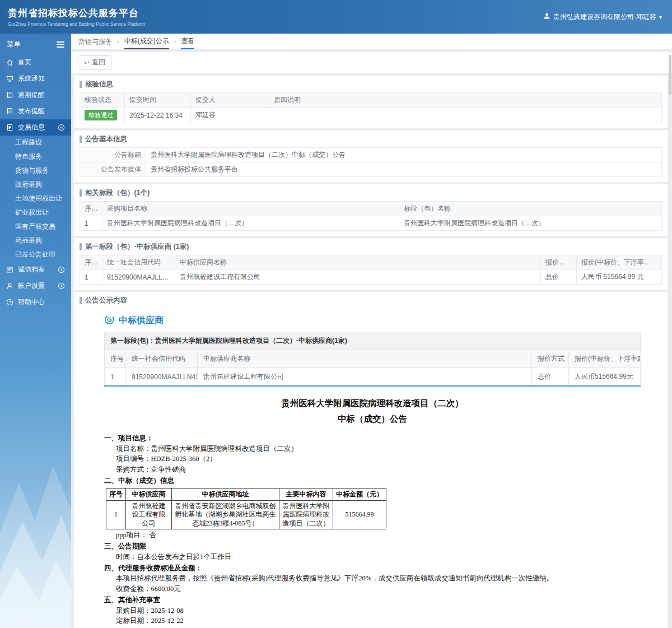 The width and height of the screenshot is (672, 628). I want to click on table-header-row: 核验状态 提交时间 提交人 原因说明, so click(371, 100).